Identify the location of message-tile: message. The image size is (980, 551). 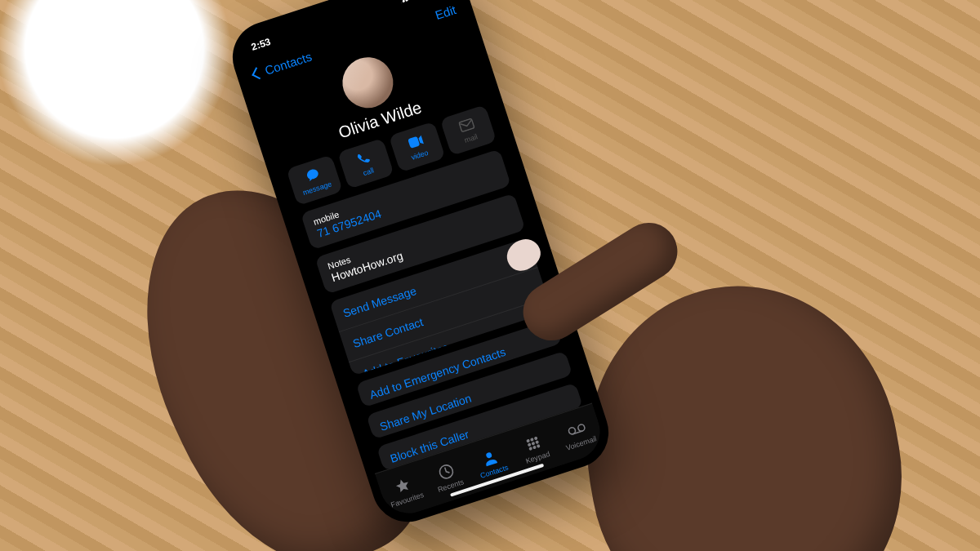
(314, 180).